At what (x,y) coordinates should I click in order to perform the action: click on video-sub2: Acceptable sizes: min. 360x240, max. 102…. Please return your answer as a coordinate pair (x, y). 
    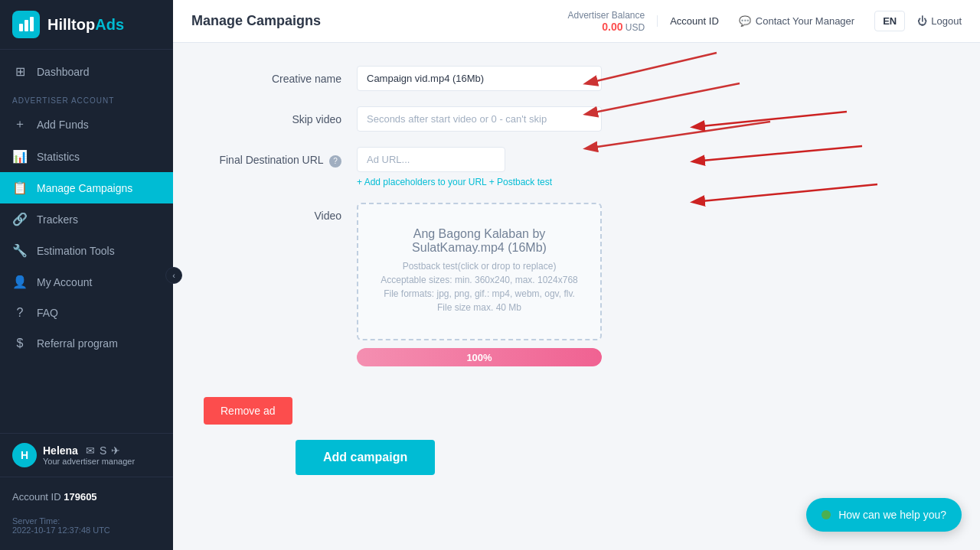
    Looking at the image, I should click on (479, 280).